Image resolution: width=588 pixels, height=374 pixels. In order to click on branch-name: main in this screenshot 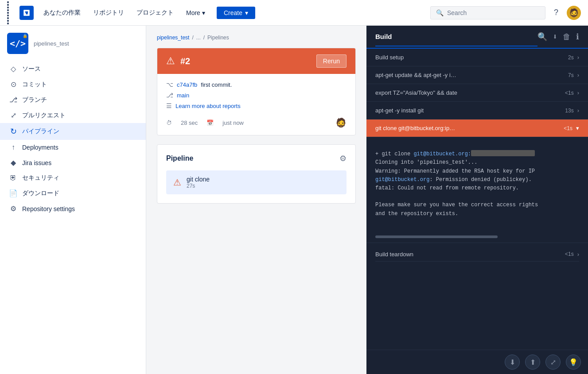, I will do `click(183, 96)`.